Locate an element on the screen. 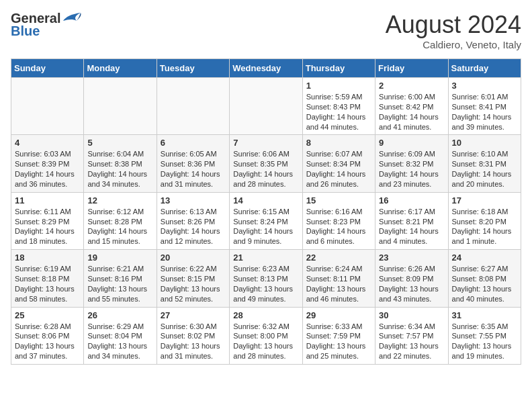 The width and height of the screenshot is (532, 411). day-number: 4 is located at coordinates (47, 142).